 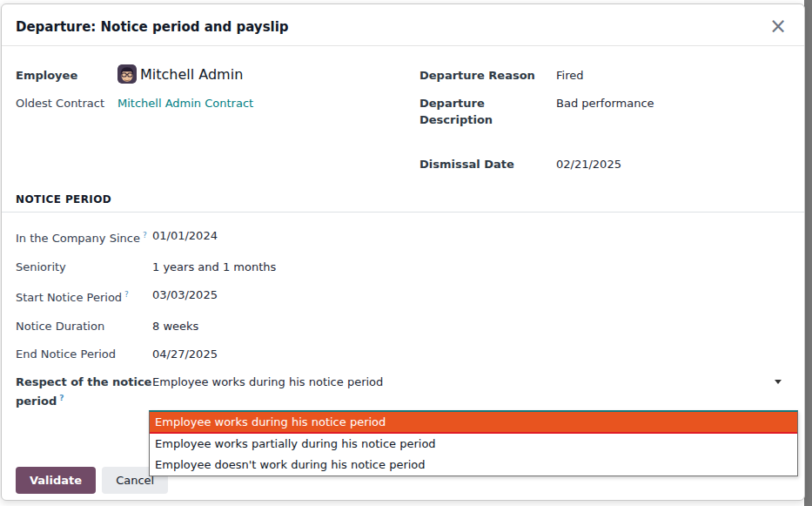 I want to click on employee-column: Employee Mitchell Admin, so click(x=218, y=125).